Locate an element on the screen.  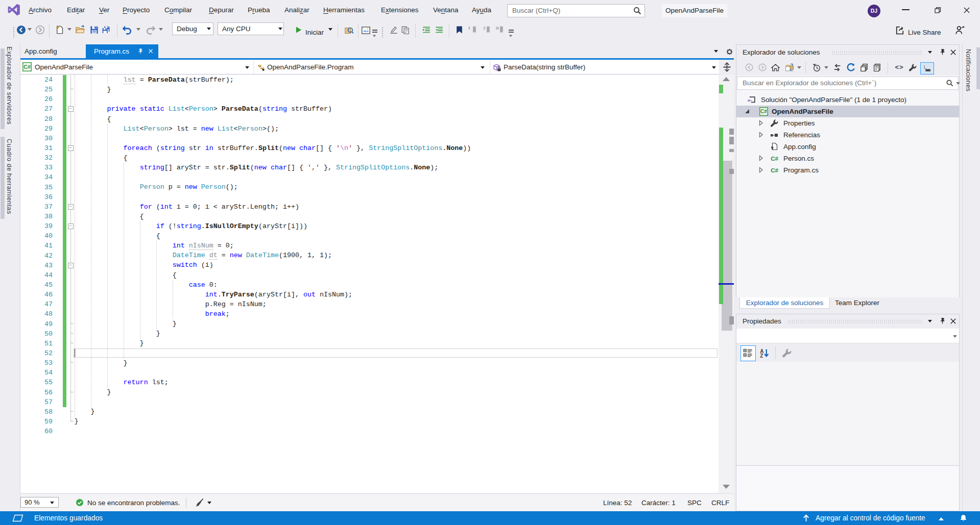
svg-text: Z is located at coordinates (761, 356).